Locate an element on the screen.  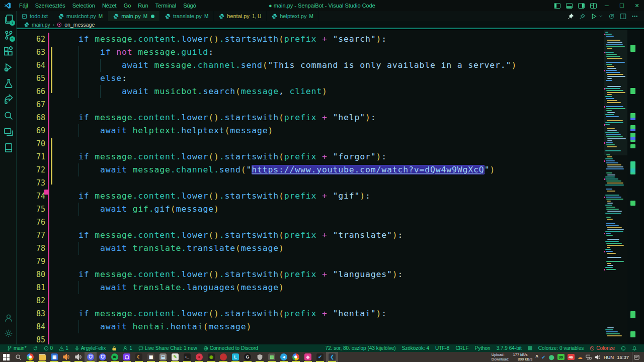
photos-app-icon: ▣ is located at coordinates (54, 357).